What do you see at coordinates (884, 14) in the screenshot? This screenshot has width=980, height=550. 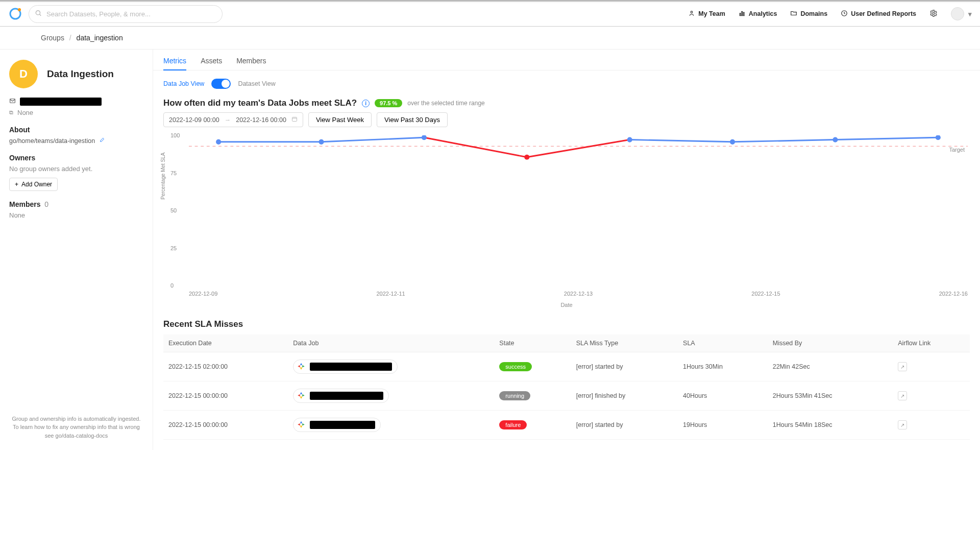 I see `nav-label: User Defined Reports` at bounding box center [884, 14].